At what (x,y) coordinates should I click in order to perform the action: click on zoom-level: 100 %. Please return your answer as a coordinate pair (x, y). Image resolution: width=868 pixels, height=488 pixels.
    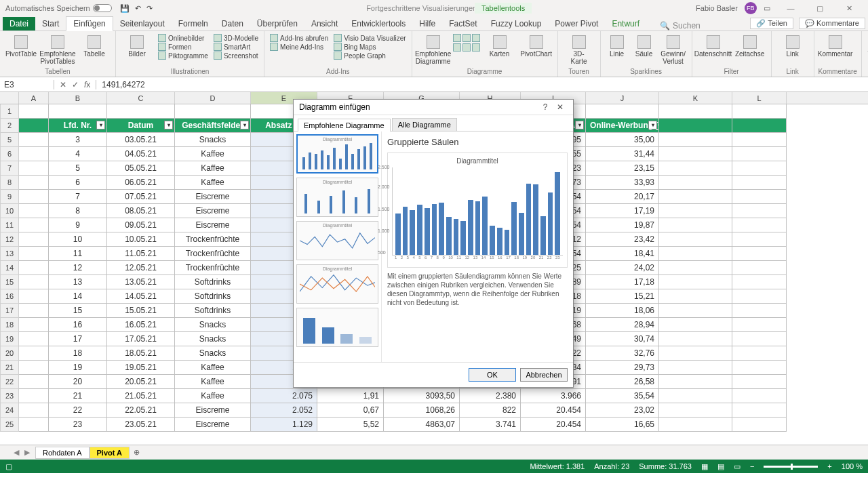
    Looking at the image, I should click on (852, 466).